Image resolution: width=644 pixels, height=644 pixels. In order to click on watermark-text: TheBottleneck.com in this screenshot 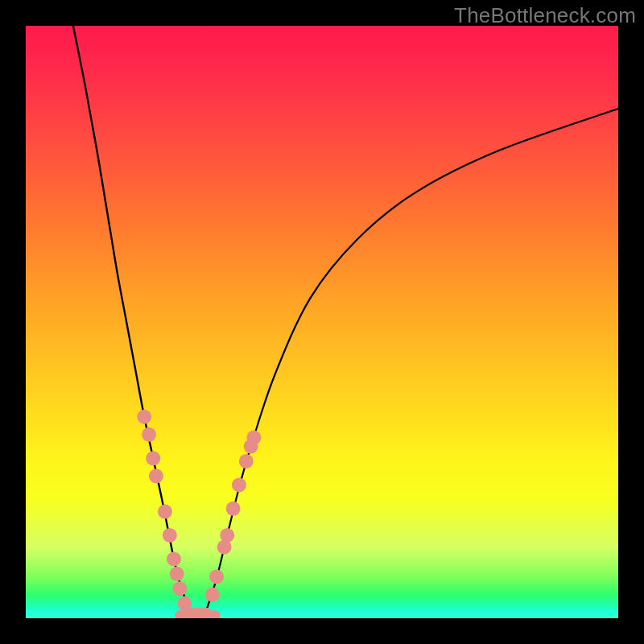, I will do `click(545, 16)`.